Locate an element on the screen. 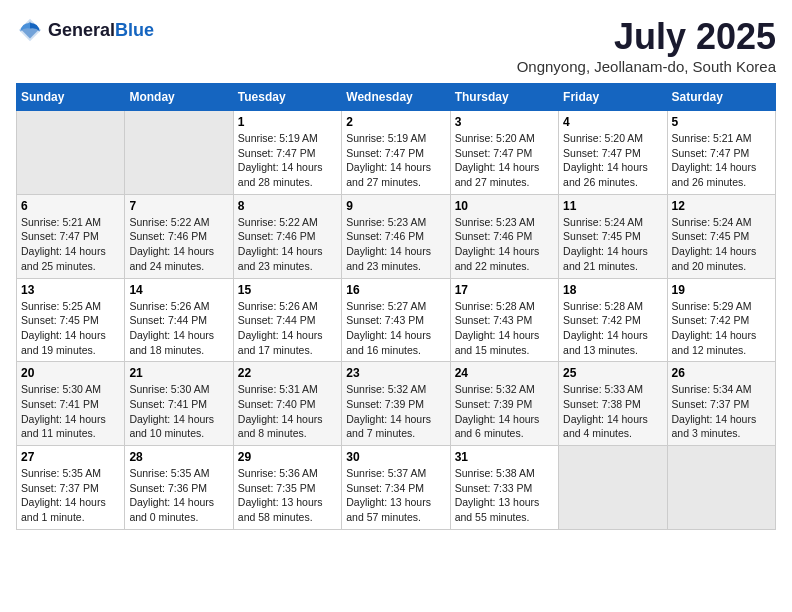  day-number: 21 is located at coordinates (178, 373).